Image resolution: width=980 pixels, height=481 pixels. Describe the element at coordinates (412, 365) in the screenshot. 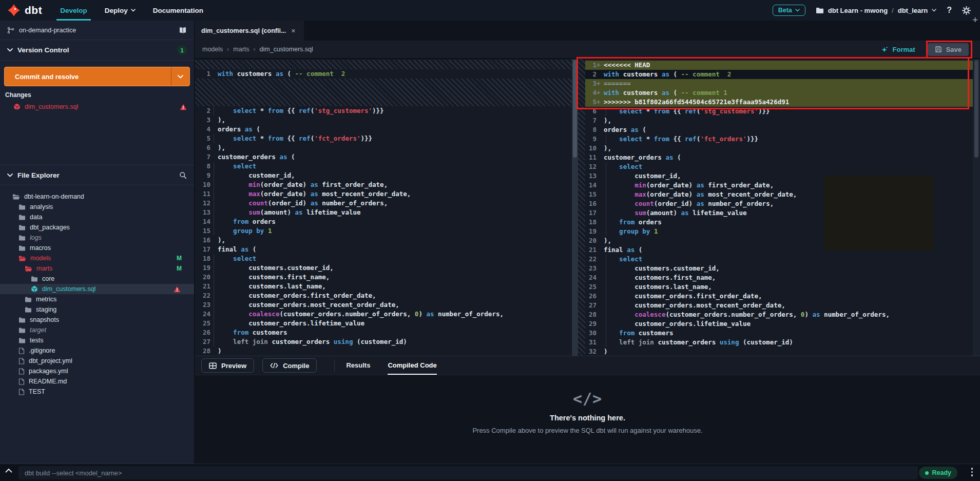

I see `results-tab-compiled-code: Compiled Code` at that location.